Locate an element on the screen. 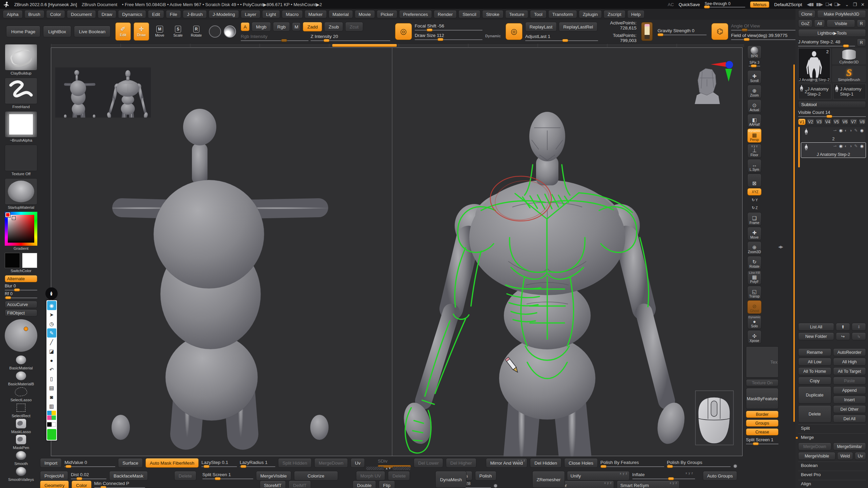 The width and height of the screenshot is (868, 488). shelf-control: ProjectAll is located at coordinates (54, 476).